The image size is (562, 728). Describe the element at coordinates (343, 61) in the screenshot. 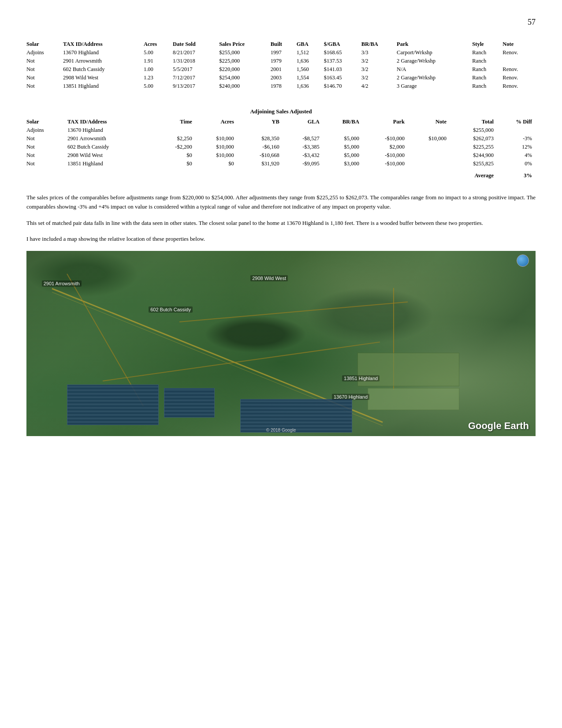

I see `sales-cell-1-7: $137.53` at that location.